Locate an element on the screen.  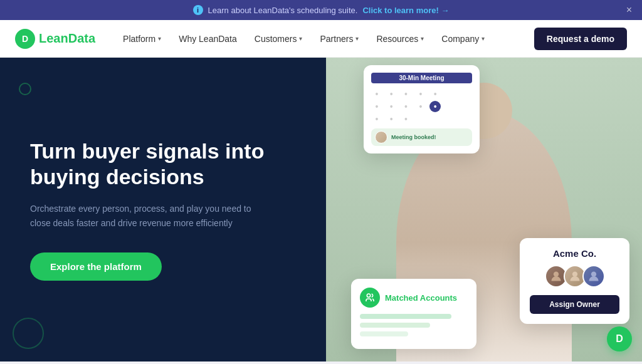
explore-platform-button: Explore the platform is located at coordinates (96, 267).